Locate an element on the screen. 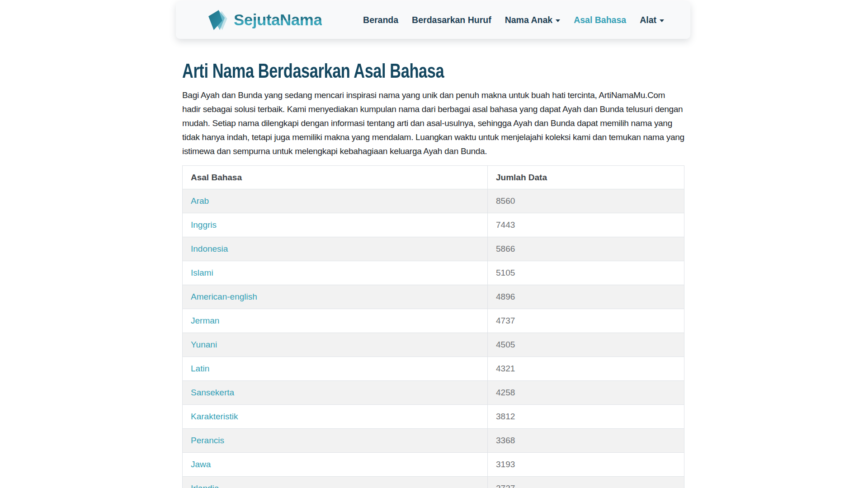  language-link: Yunani is located at coordinates (204, 344).